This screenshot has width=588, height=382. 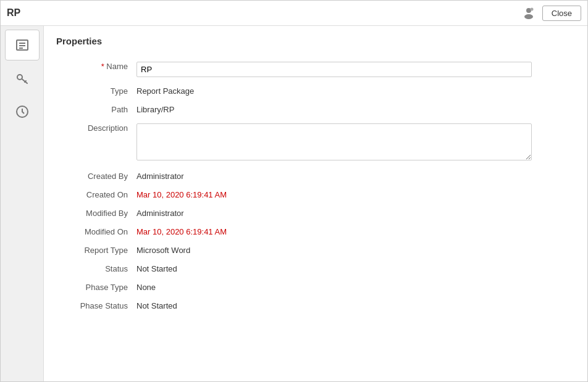 I want to click on phase-status-value: Not Started, so click(x=356, y=304).